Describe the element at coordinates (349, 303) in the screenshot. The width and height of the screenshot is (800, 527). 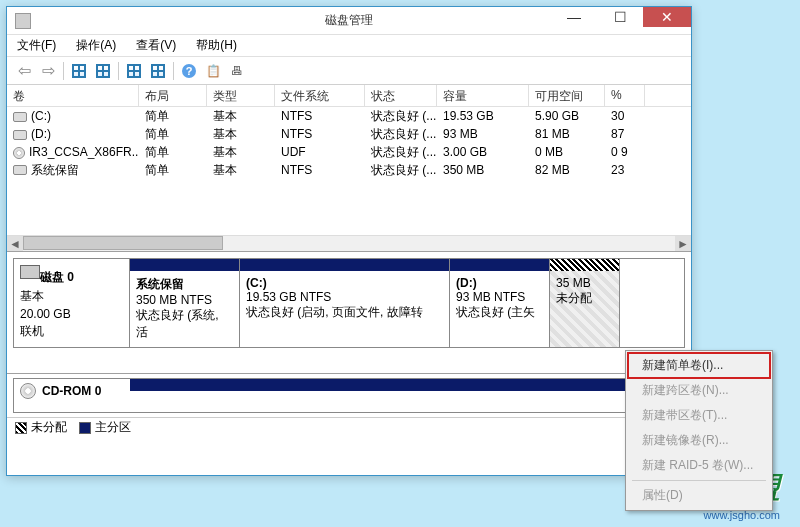
I see `disk-0-row: 磁盘 0 基本 20.00 GB 联机 系统保留350 MB NTFS状态良好 …` at that location.